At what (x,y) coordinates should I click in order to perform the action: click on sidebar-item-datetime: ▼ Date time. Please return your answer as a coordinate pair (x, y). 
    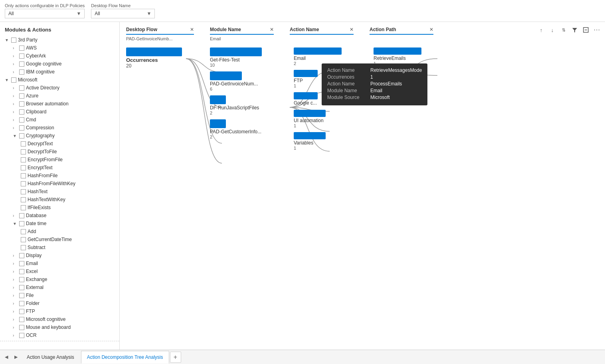
    Looking at the image, I should click on (60, 224).